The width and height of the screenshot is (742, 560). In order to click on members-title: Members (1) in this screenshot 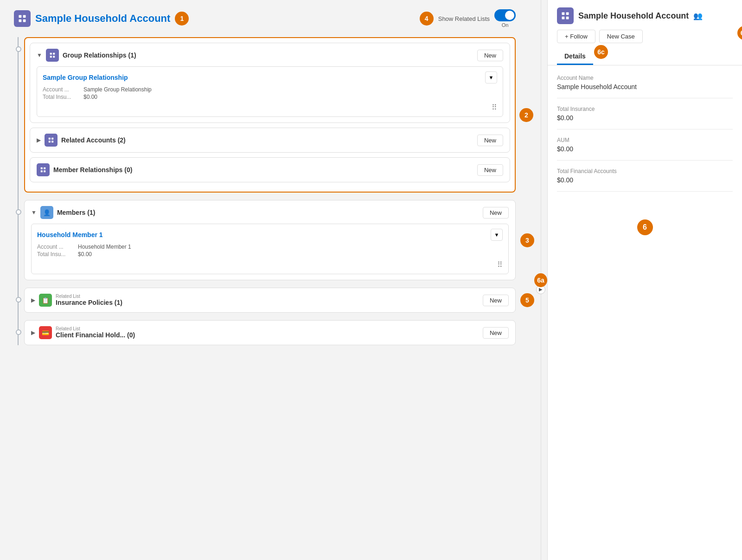, I will do `click(76, 212)`.